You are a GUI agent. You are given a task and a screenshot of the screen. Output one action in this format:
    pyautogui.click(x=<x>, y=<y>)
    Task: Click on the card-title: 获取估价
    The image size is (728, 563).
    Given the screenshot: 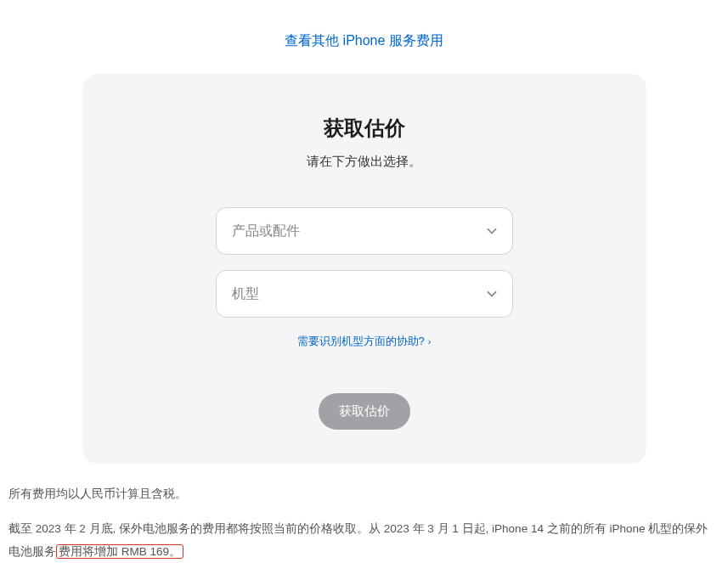 What is the action you would take?
    pyautogui.click(x=364, y=128)
    